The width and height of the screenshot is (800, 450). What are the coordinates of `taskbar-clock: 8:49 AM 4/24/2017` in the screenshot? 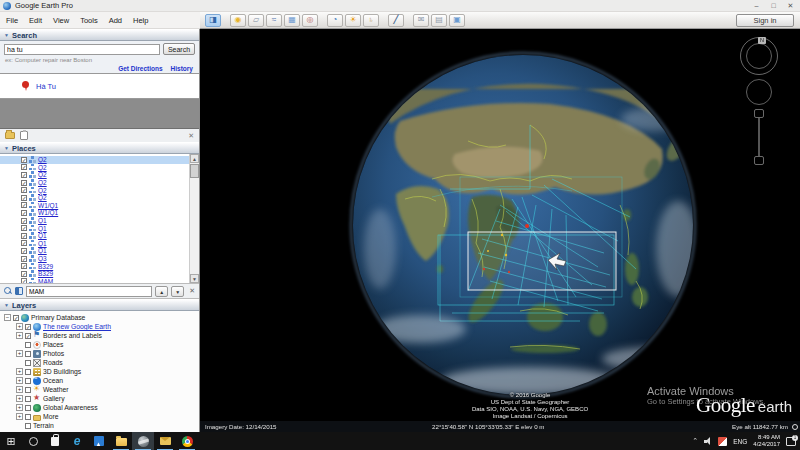 It's located at (766, 441).